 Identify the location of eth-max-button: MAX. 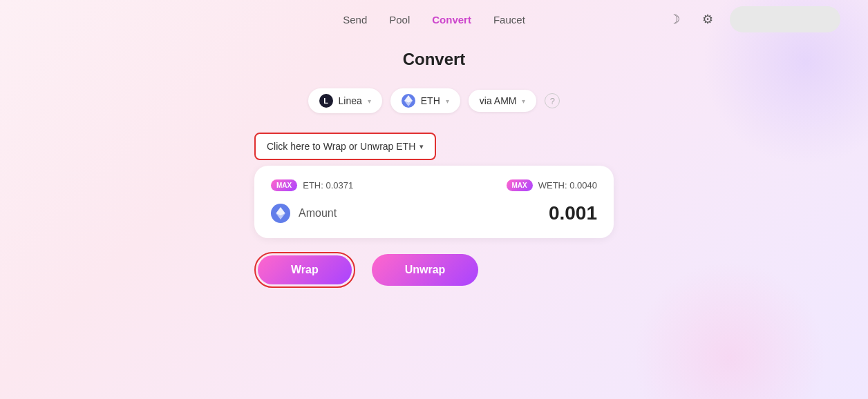
(284, 185).